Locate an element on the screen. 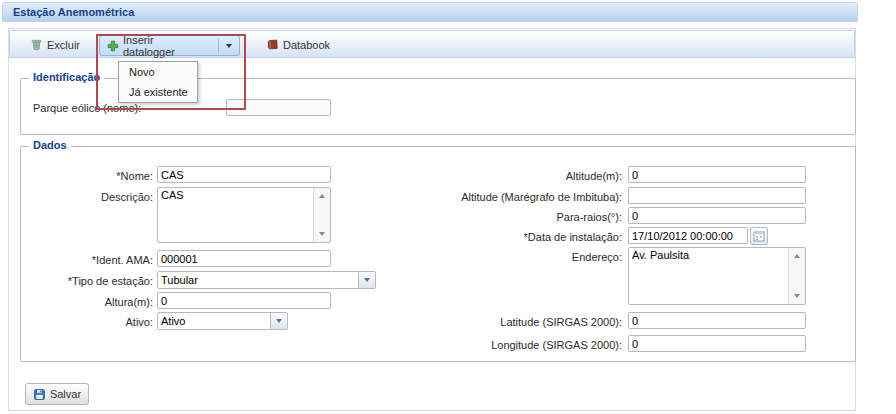 The width and height of the screenshot is (896, 414). endereco-scrollbar is located at coordinates (796, 276).